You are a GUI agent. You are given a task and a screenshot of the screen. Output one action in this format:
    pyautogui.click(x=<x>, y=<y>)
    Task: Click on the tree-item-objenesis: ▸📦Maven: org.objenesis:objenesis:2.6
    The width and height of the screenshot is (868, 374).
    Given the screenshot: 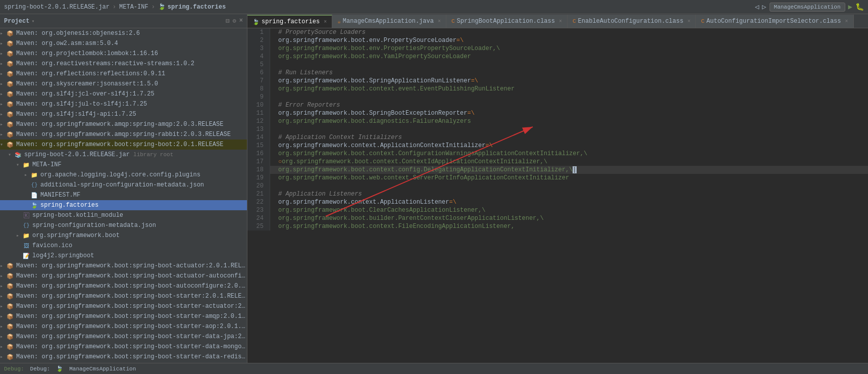 What is the action you would take?
    pyautogui.click(x=123, y=33)
    